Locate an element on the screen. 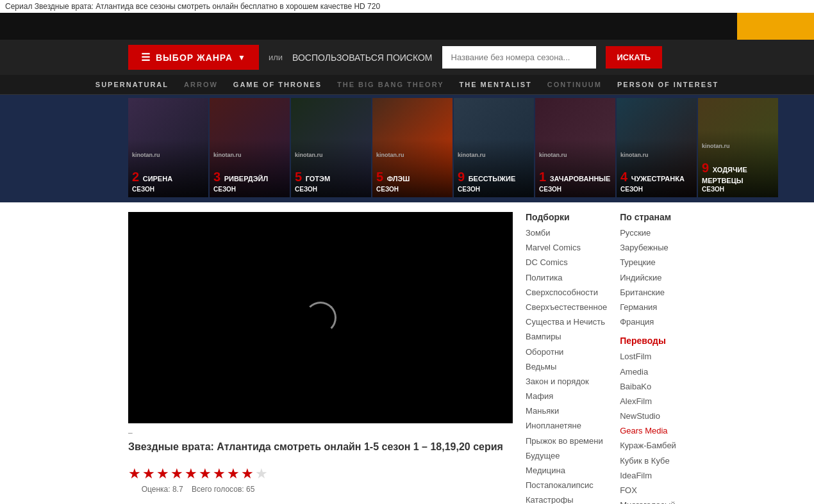 This screenshot has height=504, width=814. country-link-6: Франция is located at coordinates (652, 322).